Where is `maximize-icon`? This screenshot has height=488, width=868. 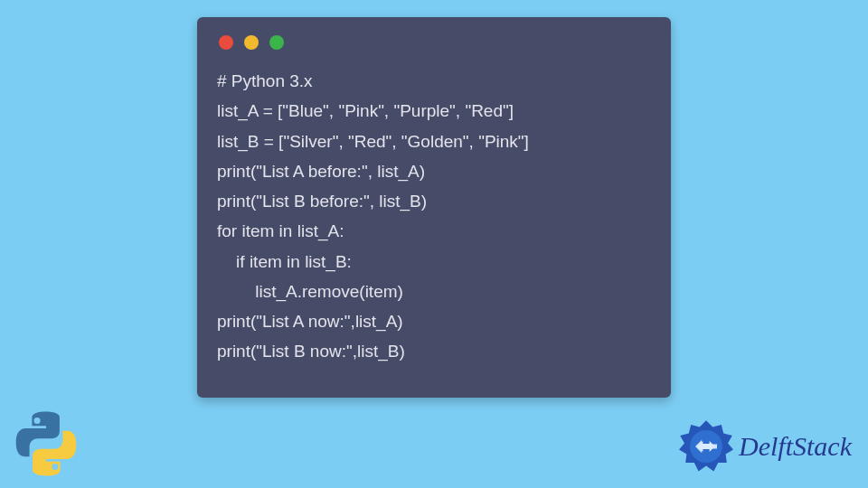
maximize-icon is located at coordinates (277, 42).